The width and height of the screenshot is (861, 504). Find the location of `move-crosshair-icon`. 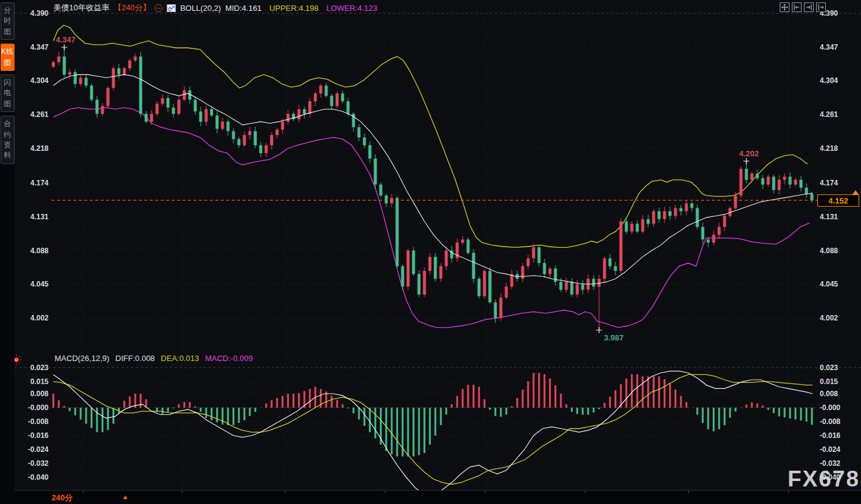

move-crosshair-icon is located at coordinates (785, 7).